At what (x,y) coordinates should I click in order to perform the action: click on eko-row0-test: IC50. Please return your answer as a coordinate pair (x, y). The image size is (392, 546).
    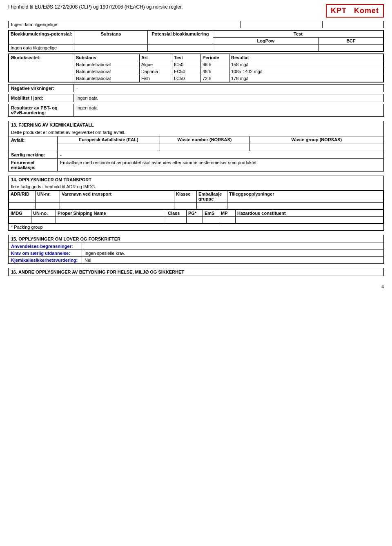
    Looking at the image, I should click on (187, 65).